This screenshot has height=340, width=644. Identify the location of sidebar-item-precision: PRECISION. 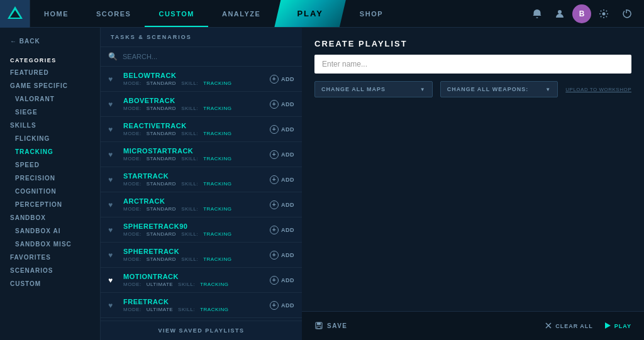
(50, 178).